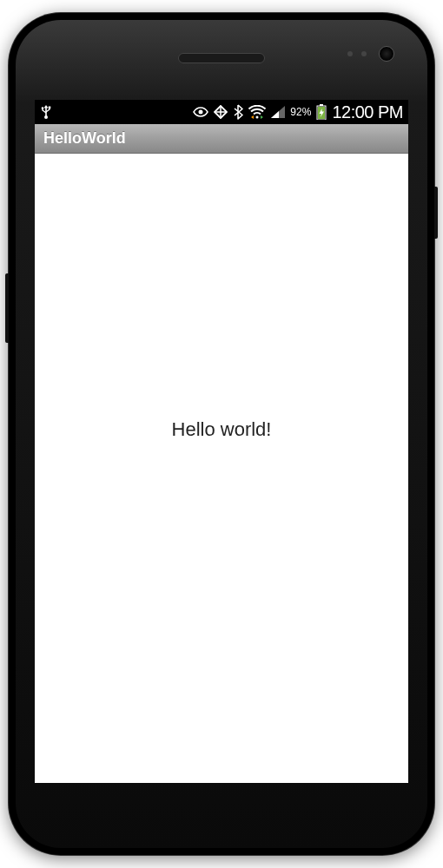 Image resolution: width=443 pixels, height=868 pixels. What do you see at coordinates (222, 112) in the screenshot?
I see `status-bar: 92% 12:00 PM` at bounding box center [222, 112].